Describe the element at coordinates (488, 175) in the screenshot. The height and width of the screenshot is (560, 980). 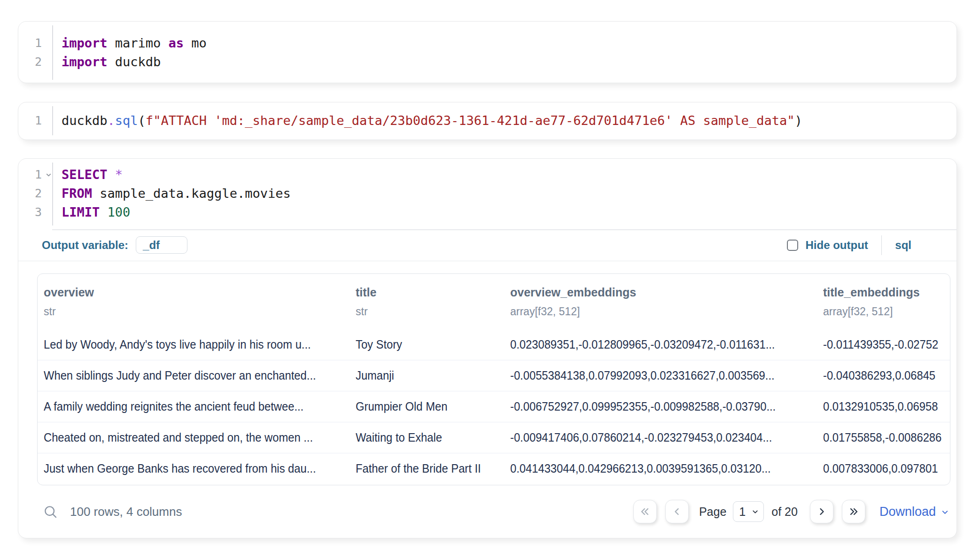
I see `code-line: 1 SELECT *` at that location.